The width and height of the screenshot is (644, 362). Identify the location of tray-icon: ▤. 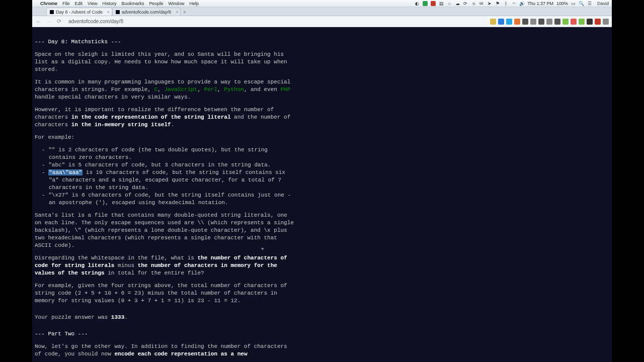
(441, 4).